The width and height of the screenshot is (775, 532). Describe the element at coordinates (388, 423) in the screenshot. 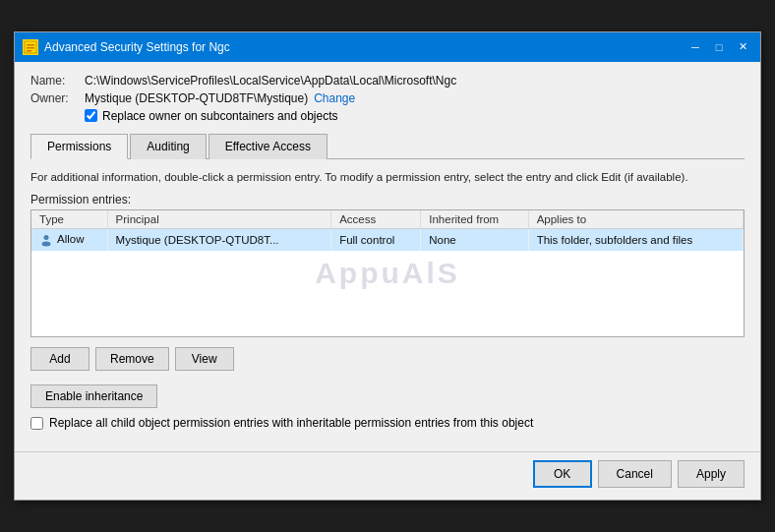

I see `replace-child-row: Replace all child object permission entr…` at that location.